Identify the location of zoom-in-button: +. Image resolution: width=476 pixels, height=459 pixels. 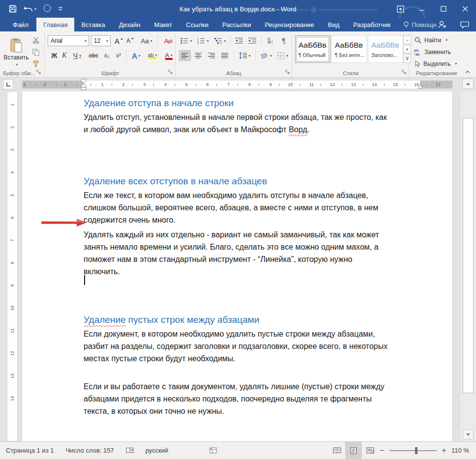
(444, 451).